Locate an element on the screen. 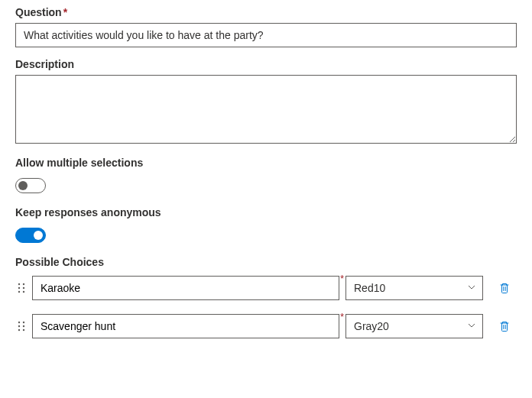 This screenshot has width=532, height=398. question-input is located at coordinates (266, 35).